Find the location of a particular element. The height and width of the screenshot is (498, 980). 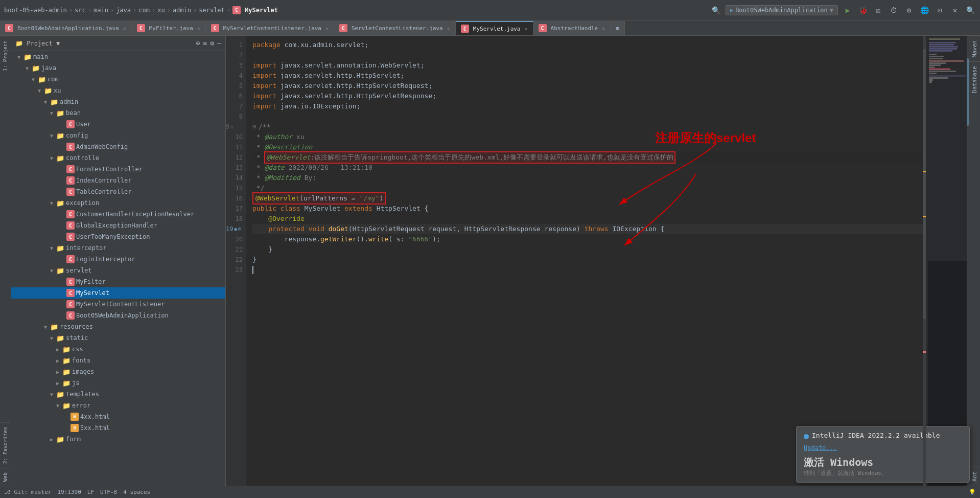

update-link: Update... is located at coordinates (821, 448).